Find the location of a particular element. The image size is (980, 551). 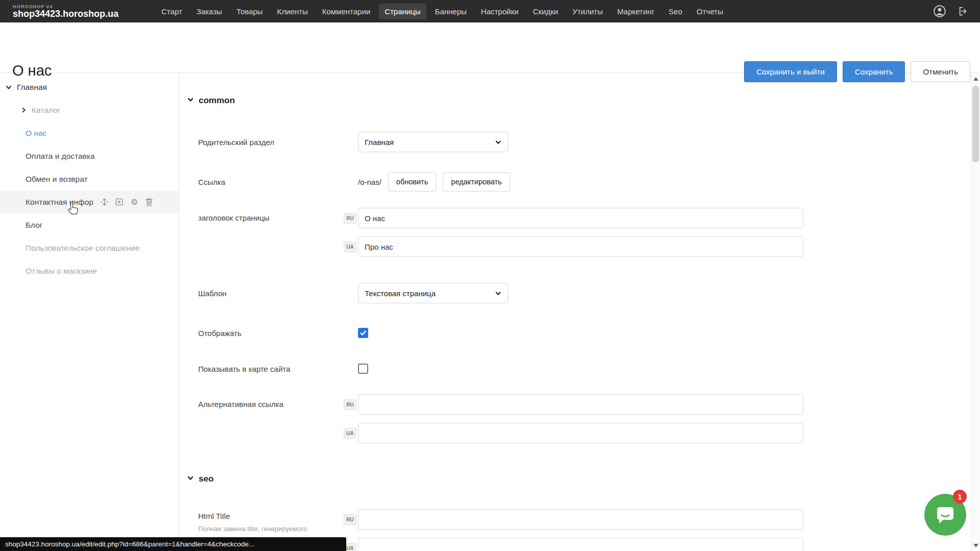

menu-utilities: Утилиты is located at coordinates (588, 11).